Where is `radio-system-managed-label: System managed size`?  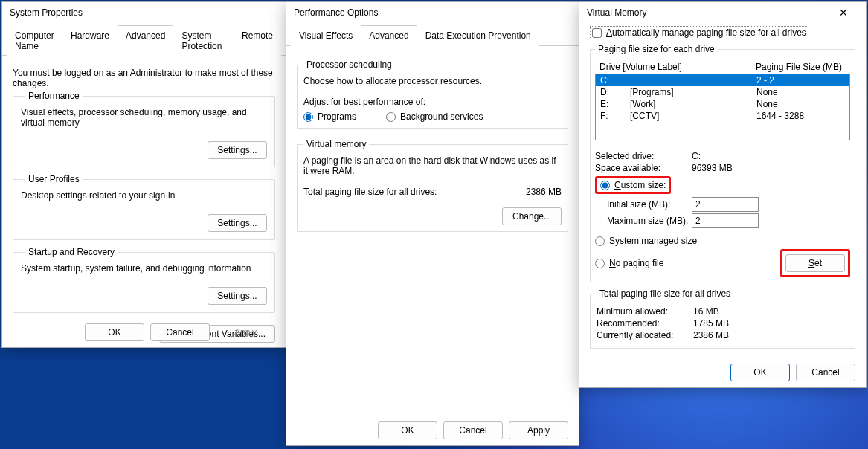
radio-system-managed-label: System managed size is located at coordinates (653, 241).